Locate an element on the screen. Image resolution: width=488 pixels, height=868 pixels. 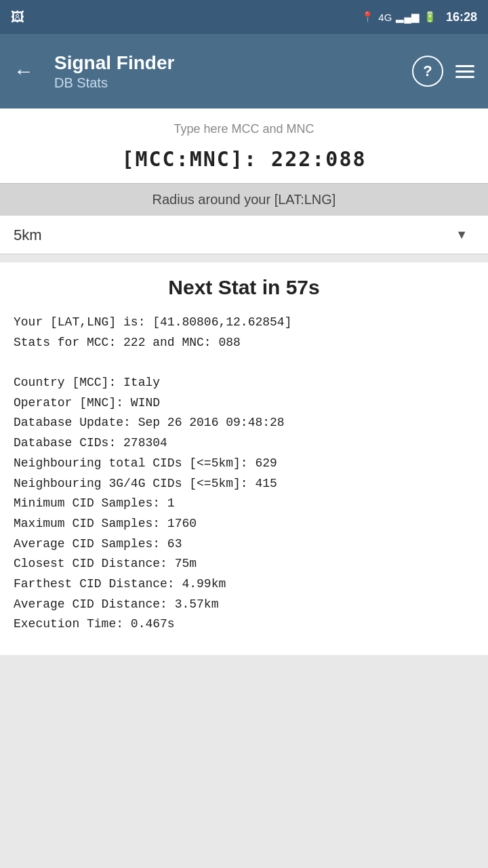
input-hint: Type here MCC and MNC is located at coordinates (244, 129).